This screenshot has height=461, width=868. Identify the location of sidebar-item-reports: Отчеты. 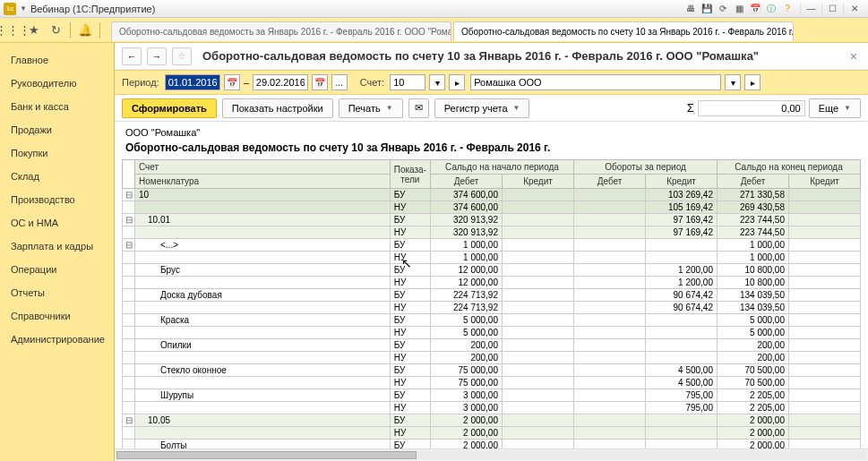
(57, 293).